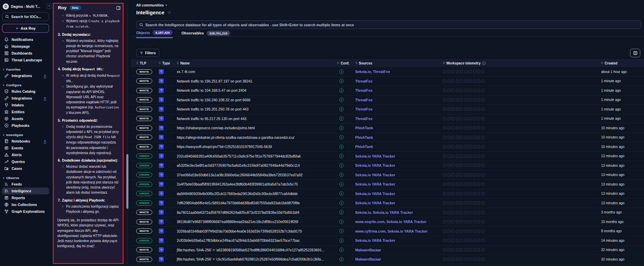  Describe the element at coordinates (26, 211) in the screenshot. I see `sidebar-item-graph-explorations: Graph Explorations` at that location.